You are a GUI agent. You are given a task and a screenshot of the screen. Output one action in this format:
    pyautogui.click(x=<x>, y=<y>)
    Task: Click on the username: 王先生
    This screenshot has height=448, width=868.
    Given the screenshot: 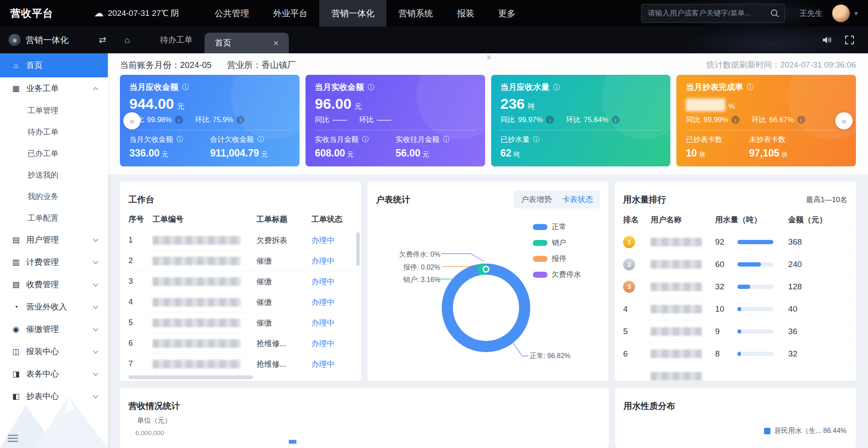 What is the action you would take?
    pyautogui.click(x=811, y=13)
    